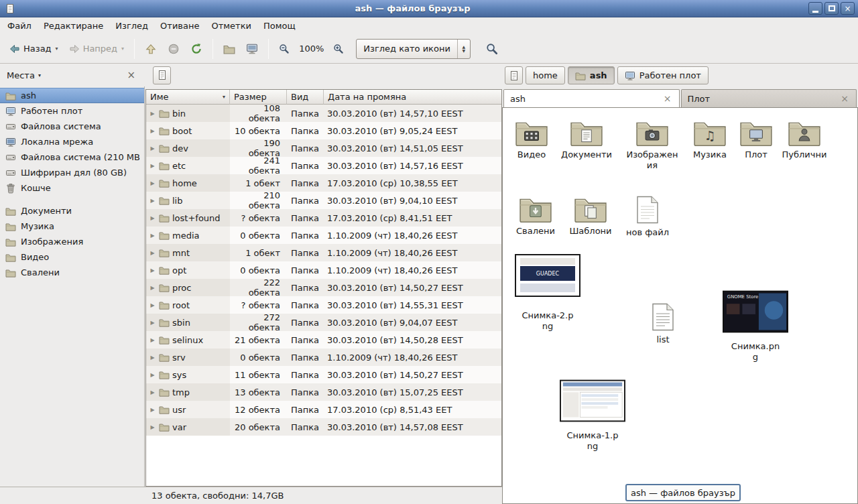 The height and width of the screenshot is (504, 858). What do you see at coordinates (324, 375) in the screenshot?
I see `table-row: ▶ sys 11 обекта Папка 30.03.2010 (вт) 14…` at bounding box center [324, 375].